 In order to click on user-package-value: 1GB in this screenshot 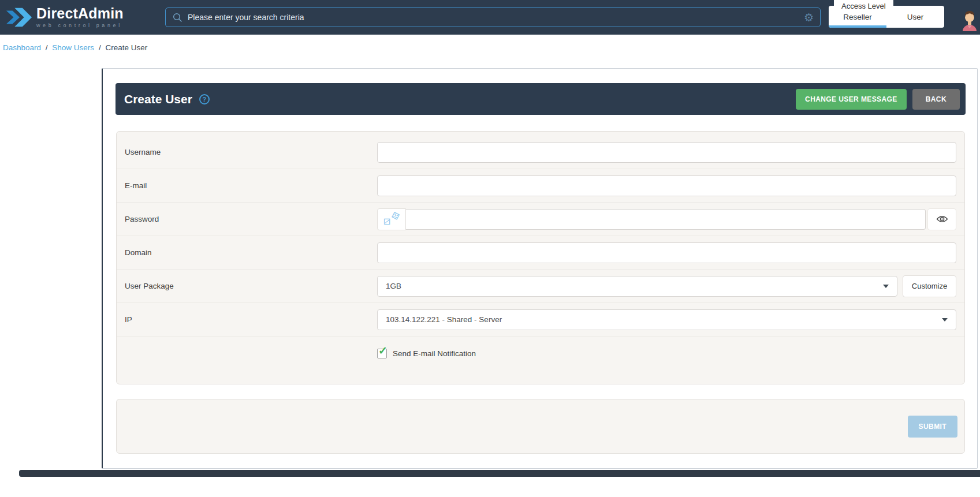, I will do `click(394, 286)`.